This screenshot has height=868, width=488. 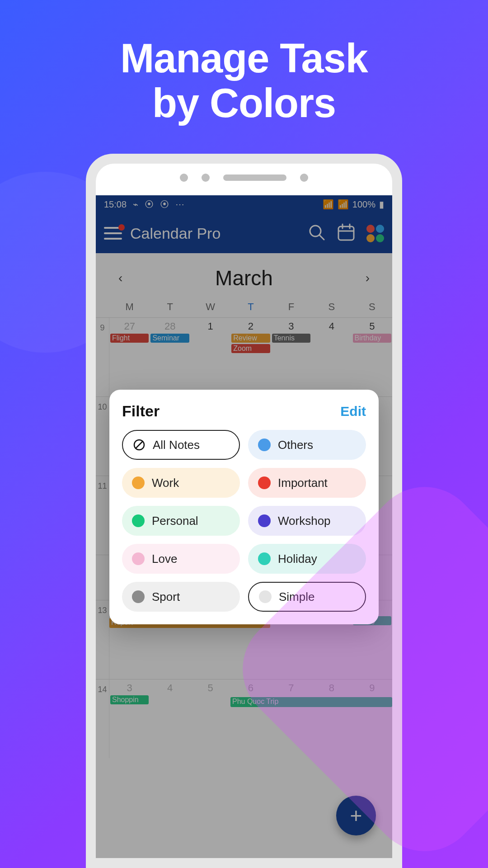 What do you see at coordinates (296, 597) in the screenshot?
I see `filter-chip-label: Simple` at bounding box center [296, 597].